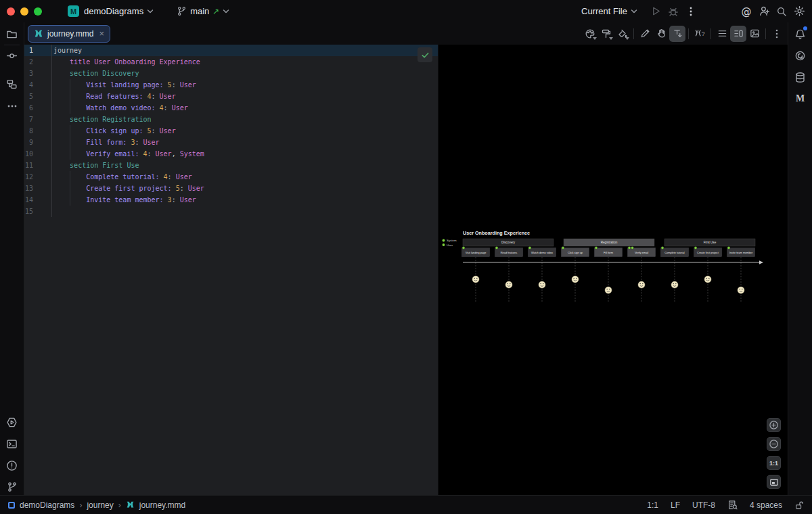 The image size is (812, 514). Describe the element at coordinates (661, 34) in the screenshot. I see `pan-mode-button` at that location.